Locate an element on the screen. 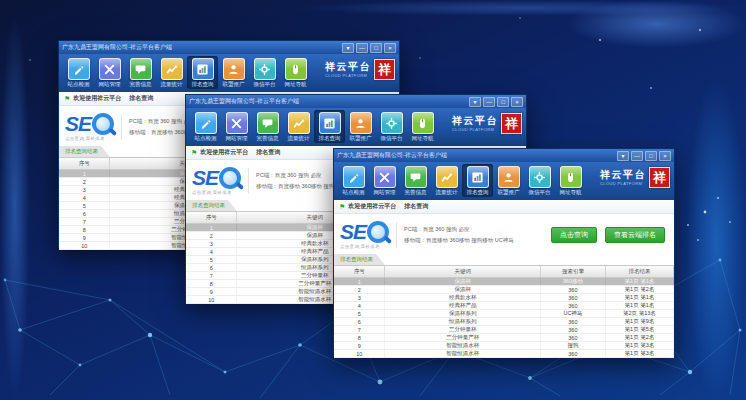  seo-logo-text: SE is located at coordinates (78, 124).